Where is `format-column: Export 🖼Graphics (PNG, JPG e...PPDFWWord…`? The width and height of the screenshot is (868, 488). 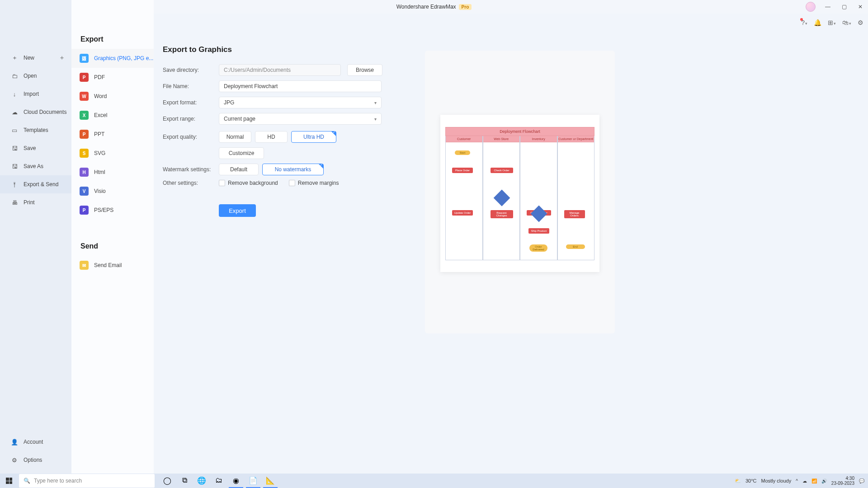
format-column: Export 🖼Graphics (PNG, JPG e...PPDFWWord… is located at coordinates (113, 237).